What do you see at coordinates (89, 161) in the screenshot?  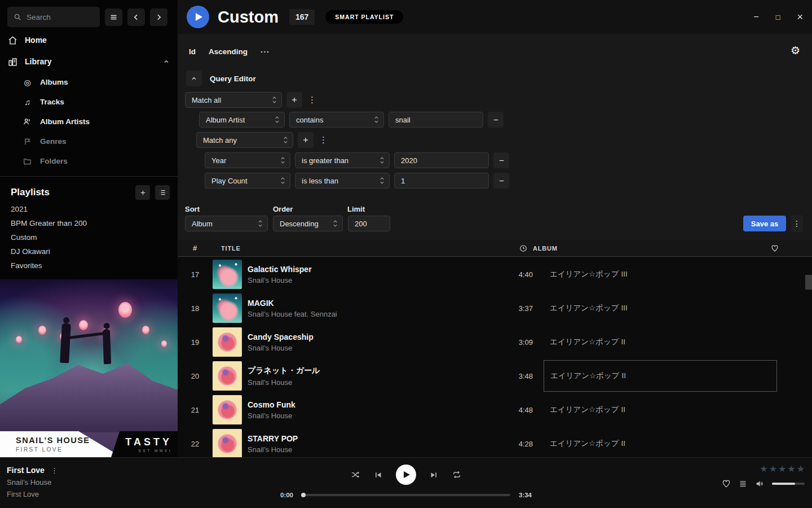 I see `sidebar-item-folders: Folders` at bounding box center [89, 161].